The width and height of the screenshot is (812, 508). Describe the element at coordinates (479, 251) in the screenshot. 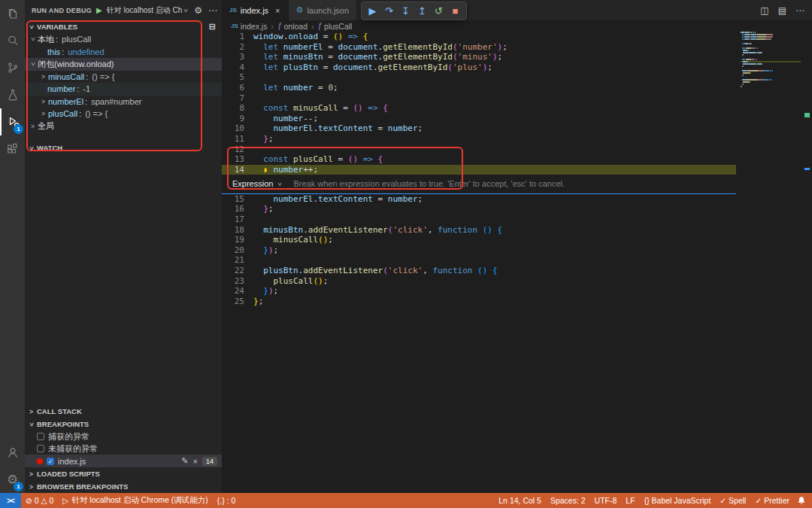

I see `code-line: 20 });` at that location.